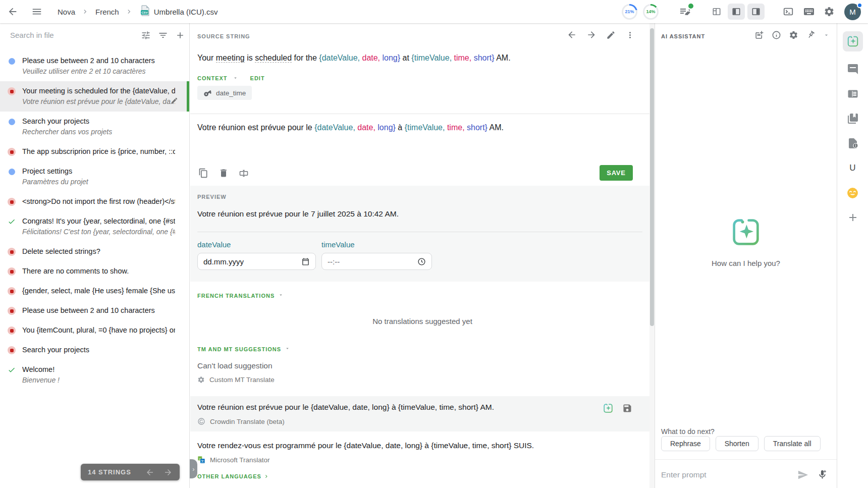  What do you see at coordinates (203, 173) in the screenshot?
I see `copy-source-icon` at bounding box center [203, 173].